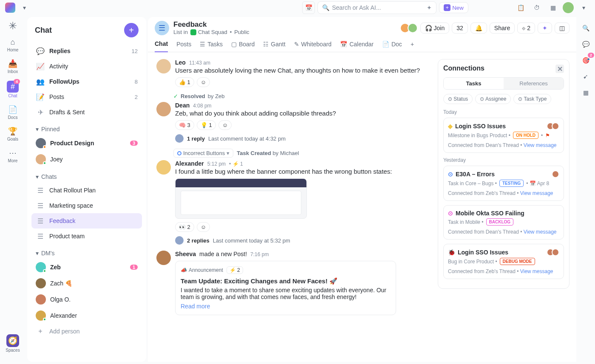 The image size is (595, 364). What do you see at coordinates (392, 46) in the screenshot?
I see `tab-doc: 📄Doc` at bounding box center [392, 46].